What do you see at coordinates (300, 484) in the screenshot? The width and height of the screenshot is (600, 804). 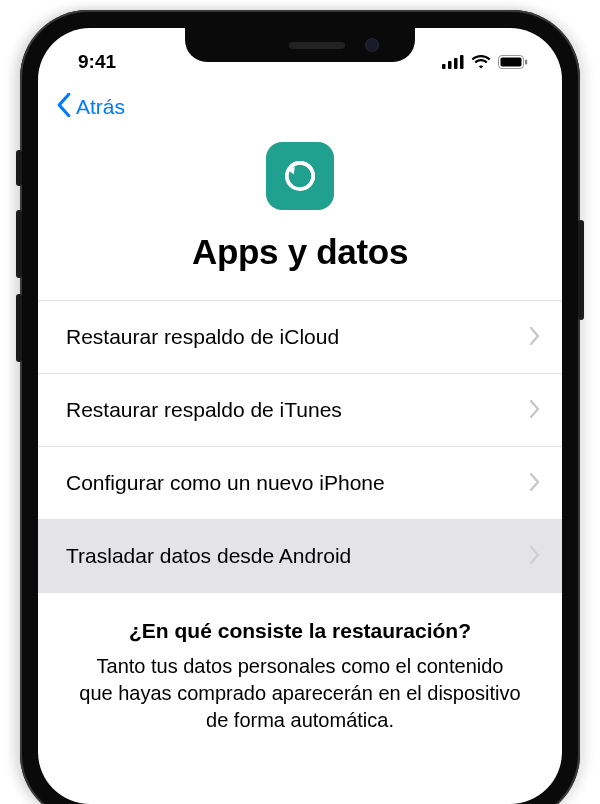 I see `setup-new-iphone-option: Configurar como un nuevo iPhone` at bounding box center [300, 484].